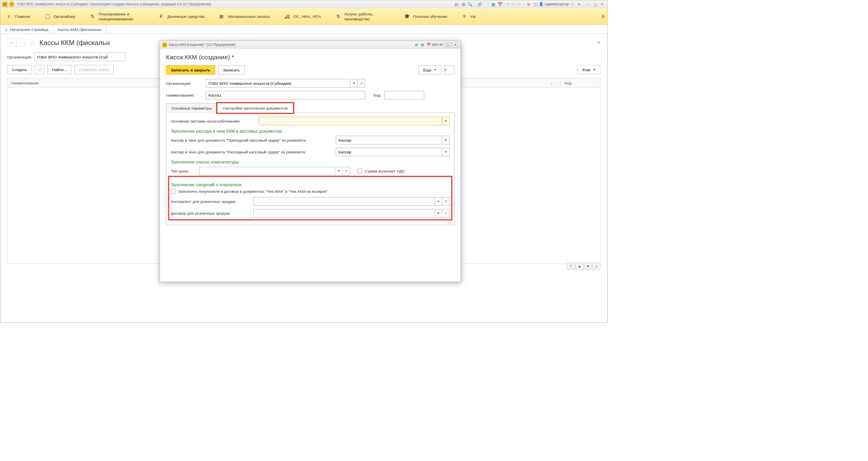  What do you see at coordinates (416, 45) in the screenshot?
I see `modal-print-icon: 🖶` at bounding box center [416, 45].